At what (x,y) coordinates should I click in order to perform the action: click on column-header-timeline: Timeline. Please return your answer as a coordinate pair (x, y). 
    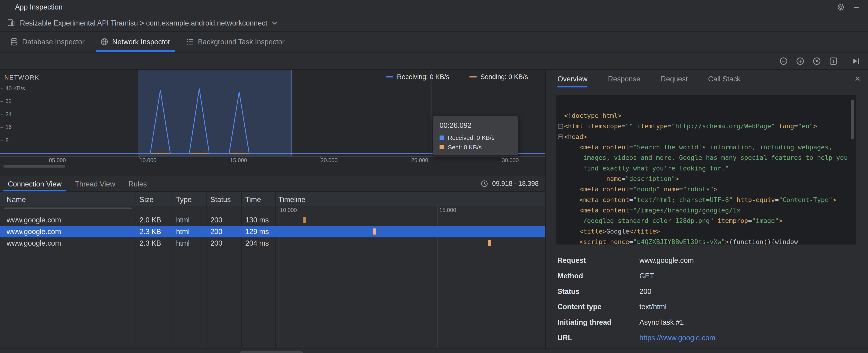
    Looking at the image, I should click on (292, 199).